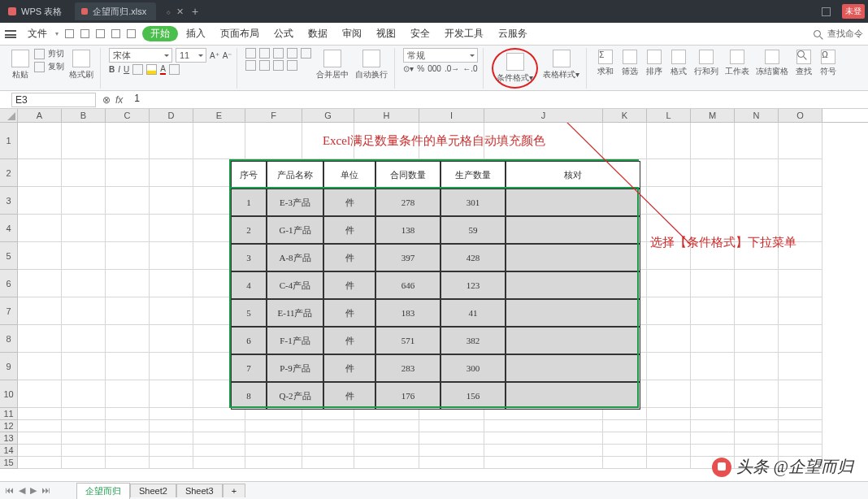 This screenshot has height=499, width=868. What do you see at coordinates (605, 63) in the screenshot?
I see `sum-button: Σ求和` at bounding box center [605, 63].